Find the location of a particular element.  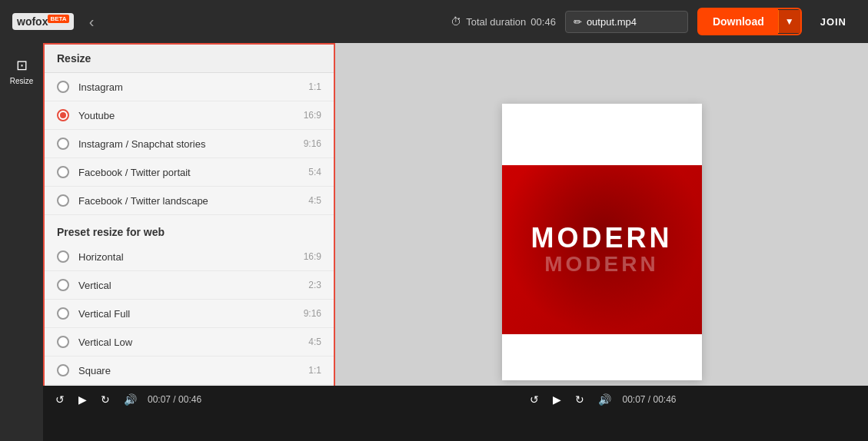

logo-wordmark: wofoxBETA is located at coordinates (43, 22).